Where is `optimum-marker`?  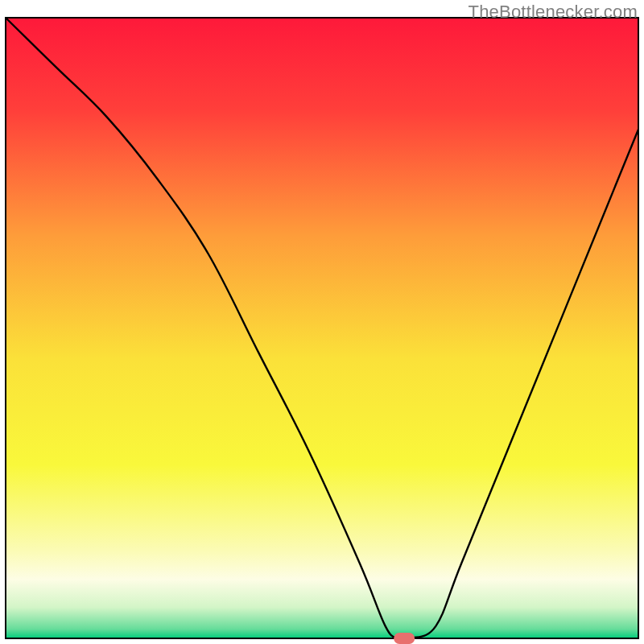 optimum-marker is located at coordinates (404, 638).